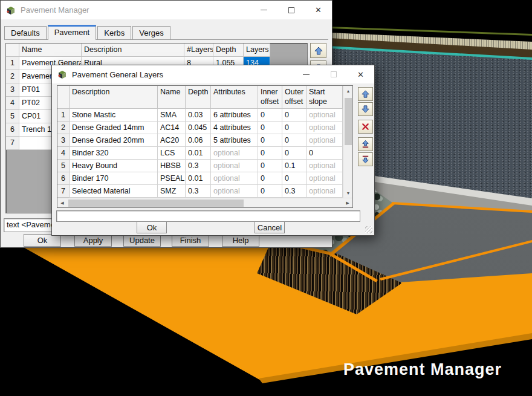 This screenshot has width=532, height=396. I want to click on cell-outer_offset: 0.1, so click(294, 166).